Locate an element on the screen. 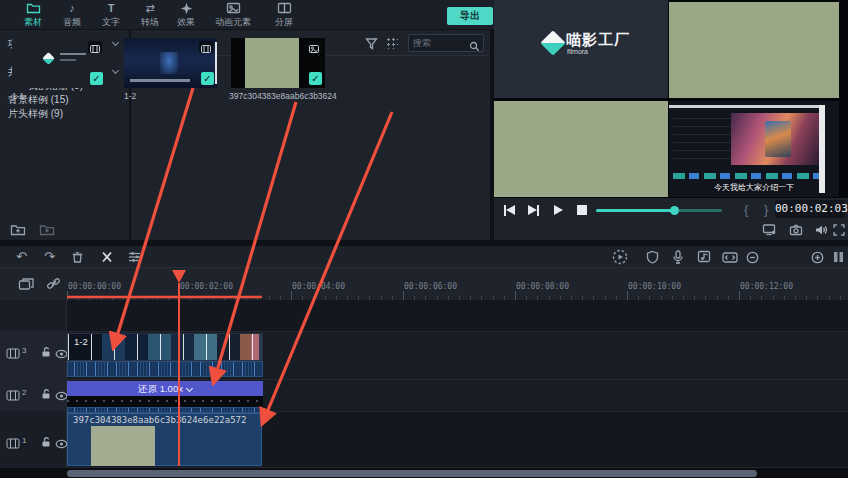 Image resolution: width=848 pixels, height=478 pixels. tab-splitscreen: 分屏 is located at coordinates (284, 16).